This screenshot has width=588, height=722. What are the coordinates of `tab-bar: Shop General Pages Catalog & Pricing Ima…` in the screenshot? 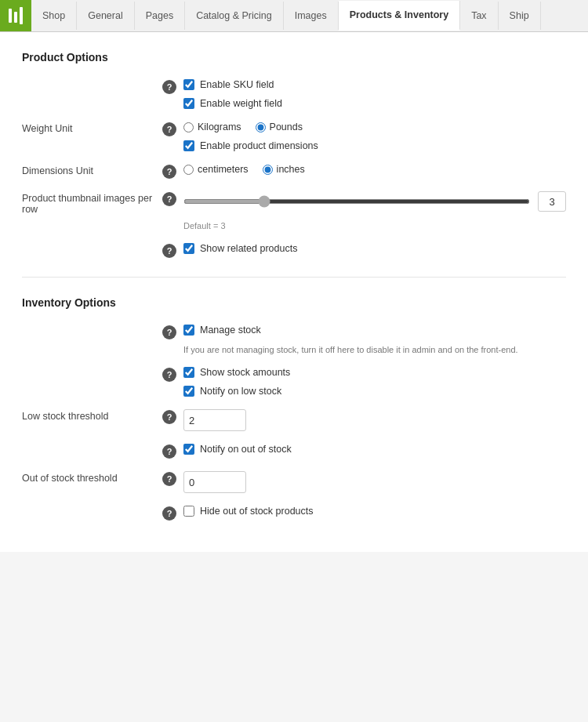 It's located at (294, 16).